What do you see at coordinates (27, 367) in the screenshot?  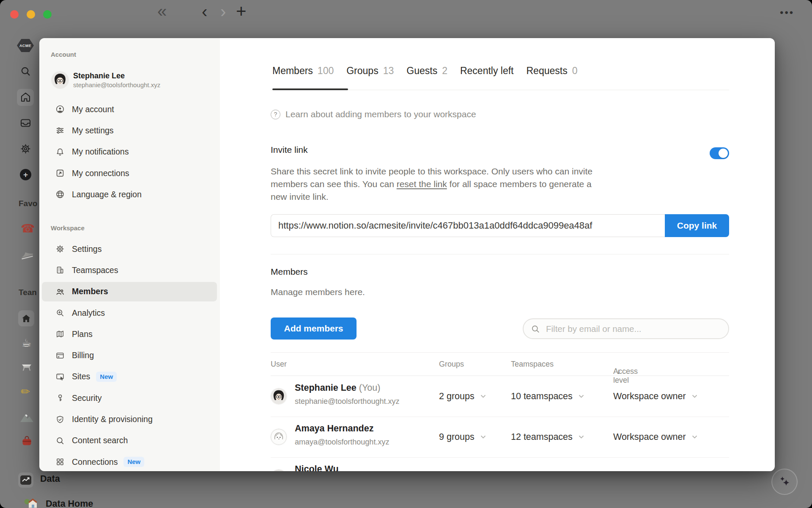 I see `bench-emoji-icon` at bounding box center [27, 367].